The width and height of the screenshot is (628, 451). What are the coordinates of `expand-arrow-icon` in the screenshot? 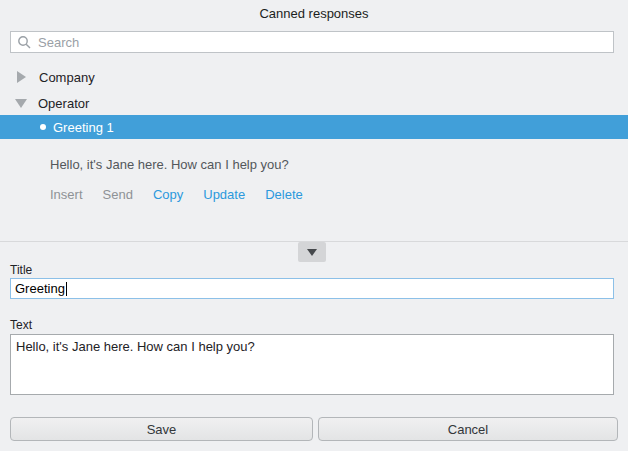 It's located at (22, 77).